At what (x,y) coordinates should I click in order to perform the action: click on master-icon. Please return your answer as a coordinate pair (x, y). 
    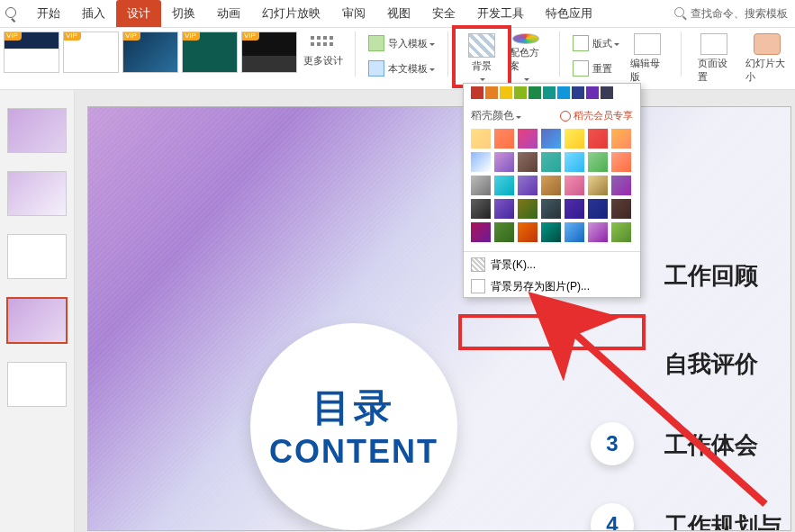
    Looking at the image, I should click on (647, 44).